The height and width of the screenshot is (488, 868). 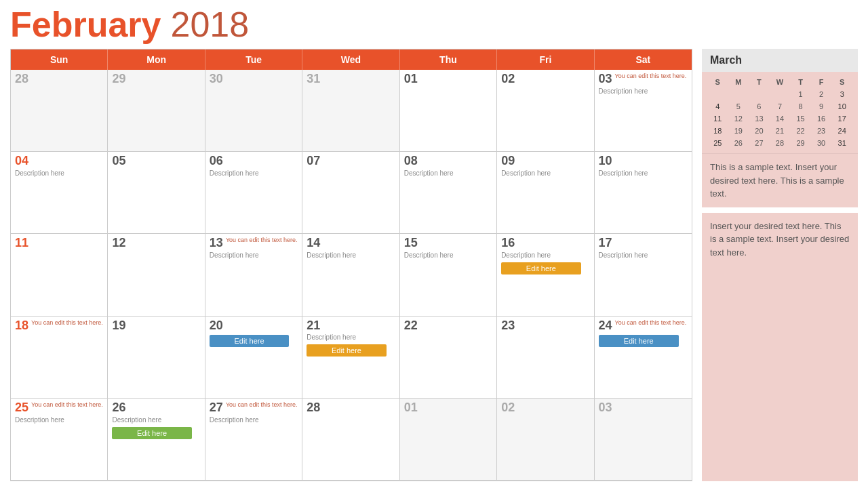 What do you see at coordinates (822, 106) in the screenshot?
I see `mini-cal-cell: 9` at bounding box center [822, 106].